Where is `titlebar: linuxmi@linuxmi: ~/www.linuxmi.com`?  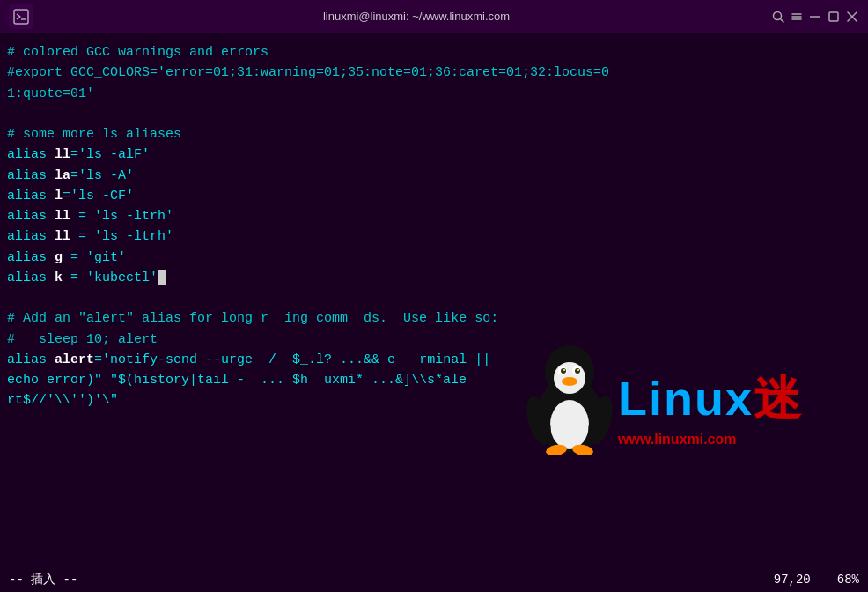
titlebar: linuxmi@linuxmi: ~/www.linuxmi.com is located at coordinates (434, 17).